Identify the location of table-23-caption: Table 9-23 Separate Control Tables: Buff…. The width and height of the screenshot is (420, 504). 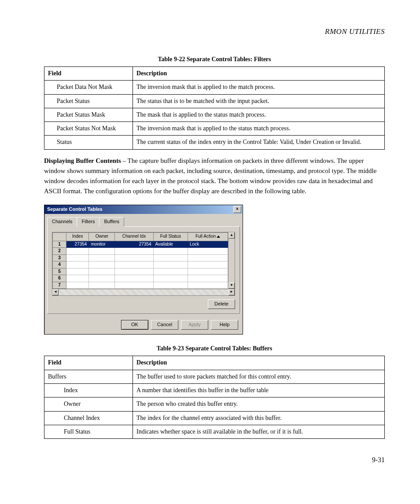
(214, 349).